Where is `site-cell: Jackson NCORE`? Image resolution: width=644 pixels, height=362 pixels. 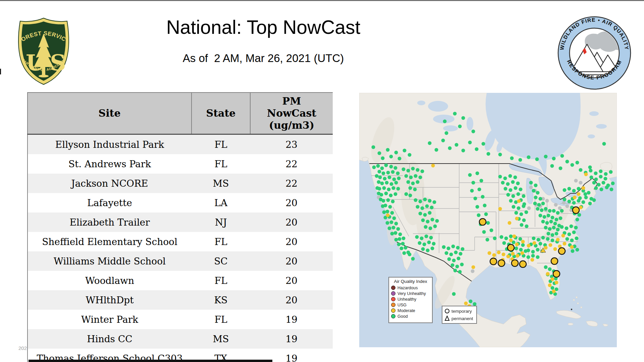
site-cell: Jackson NCORE is located at coordinates (109, 183).